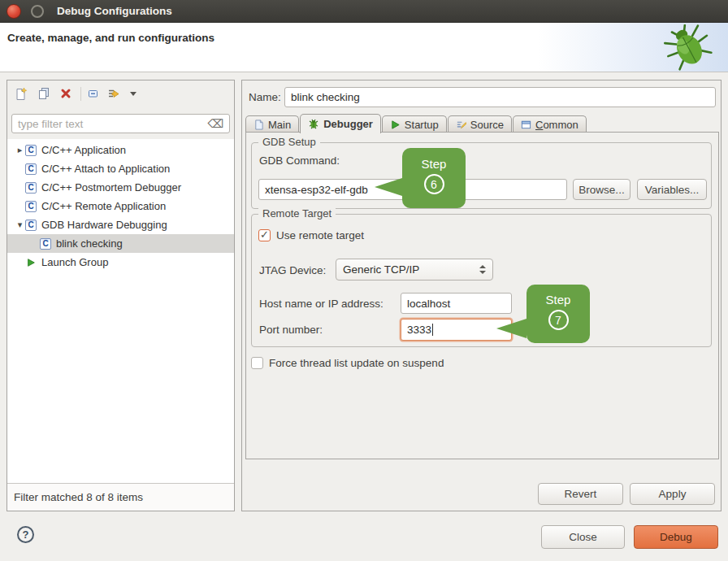 This screenshot has height=561, width=728. What do you see at coordinates (364, 47) in the screenshot?
I see `dialog-header: Create, manage, and run configurations` at bounding box center [364, 47].